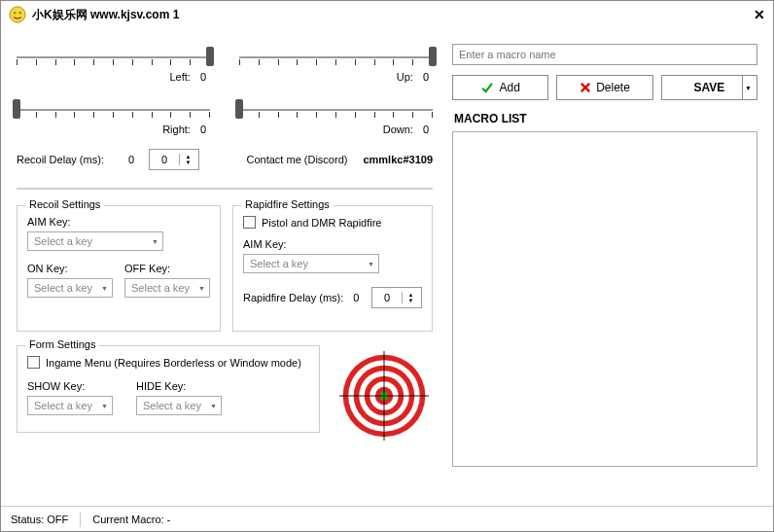  What do you see at coordinates (387, 298) in the screenshot?
I see `rapid-delay-input` at bounding box center [387, 298].